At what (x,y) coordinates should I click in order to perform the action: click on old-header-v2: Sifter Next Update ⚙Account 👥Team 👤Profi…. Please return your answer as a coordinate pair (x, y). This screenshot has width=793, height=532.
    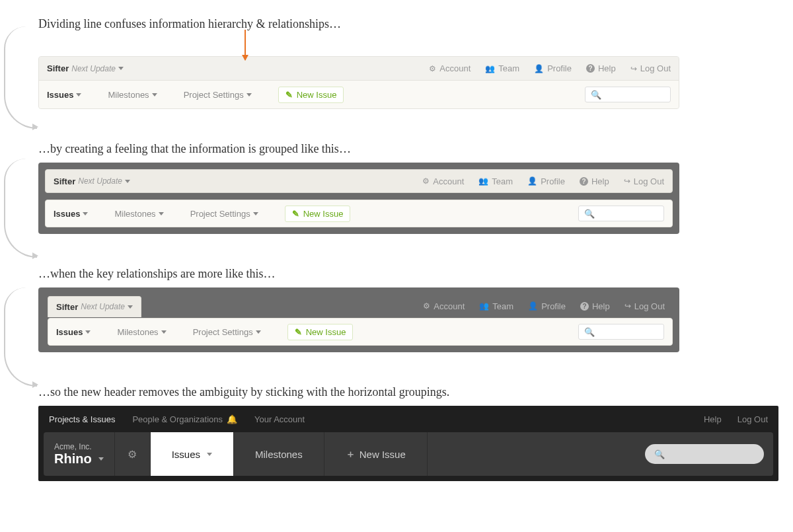
    Looking at the image, I should click on (359, 198).